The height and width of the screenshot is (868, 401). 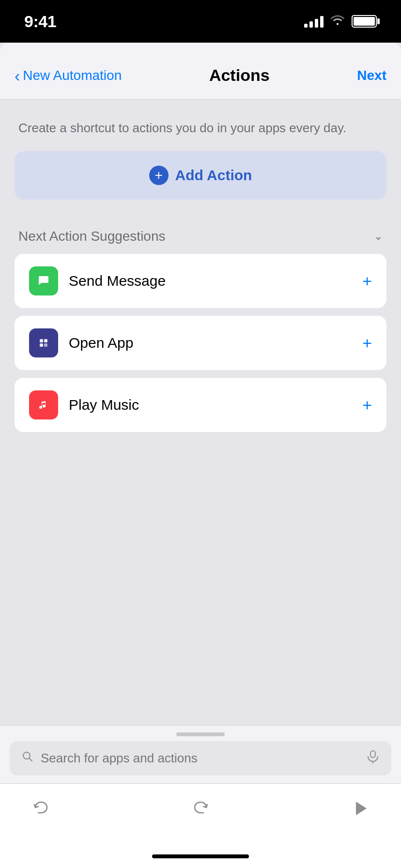 What do you see at coordinates (159, 175) in the screenshot?
I see `plus-circle-icon: +` at bounding box center [159, 175].